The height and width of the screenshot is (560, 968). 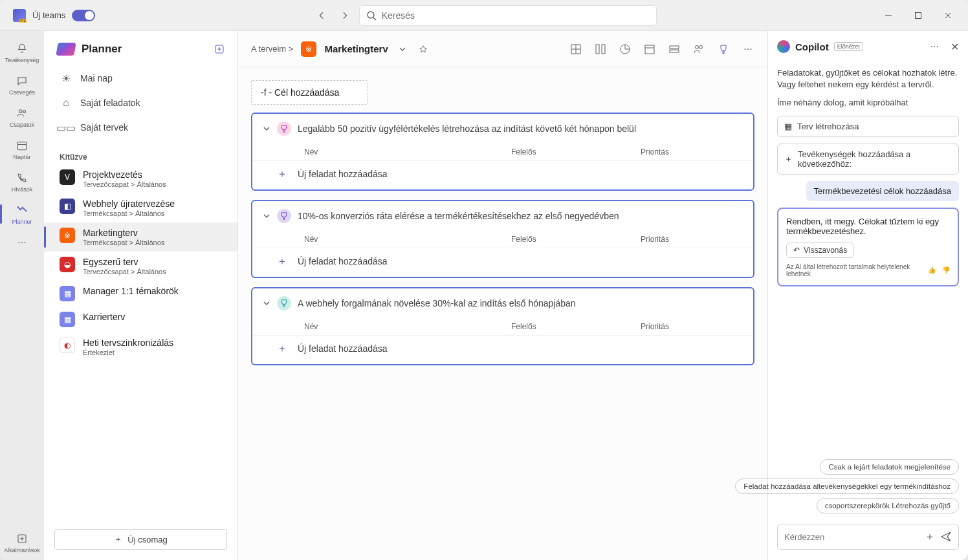 I want to click on pinned-header: Kitűzve, so click(x=141, y=154).